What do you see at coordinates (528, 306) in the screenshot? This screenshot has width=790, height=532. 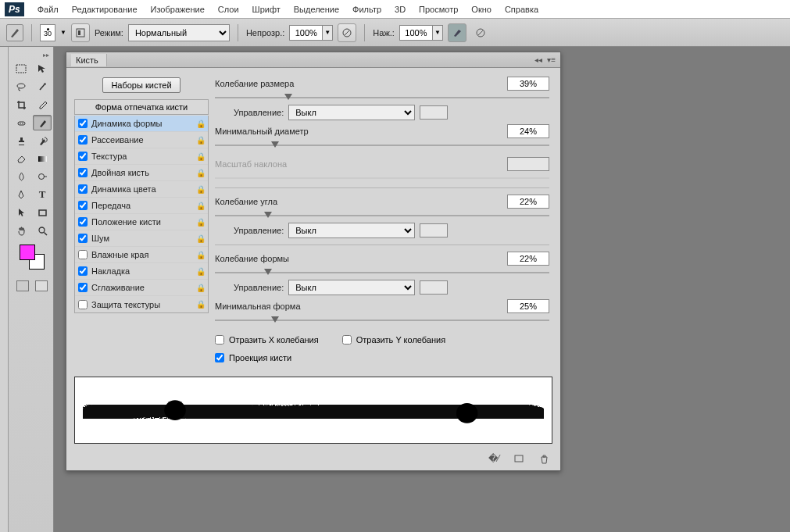 I see `min-round-input` at bounding box center [528, 306].